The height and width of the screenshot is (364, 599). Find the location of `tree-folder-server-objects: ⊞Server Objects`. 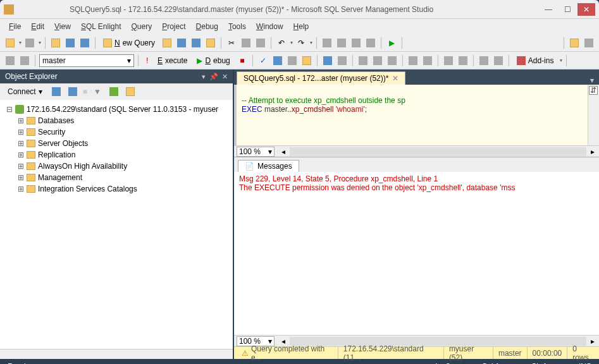

tree-folder-server-objects: ⊞Server Objects is located at coordinates (116, 143).